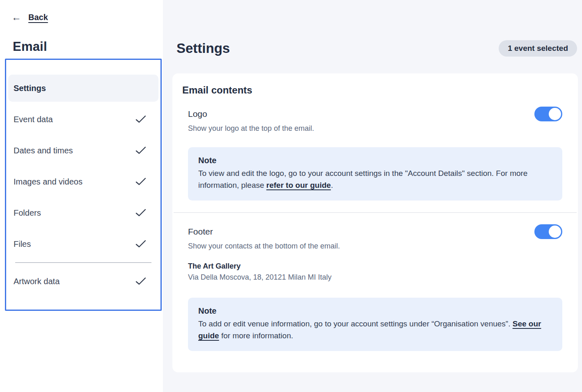 This screenshot has width=582, height=392. Describe the element at coordinates (83, 150) in the screenshot. I see `sidebar-item-dates-and-times: Dates and times` at that location.